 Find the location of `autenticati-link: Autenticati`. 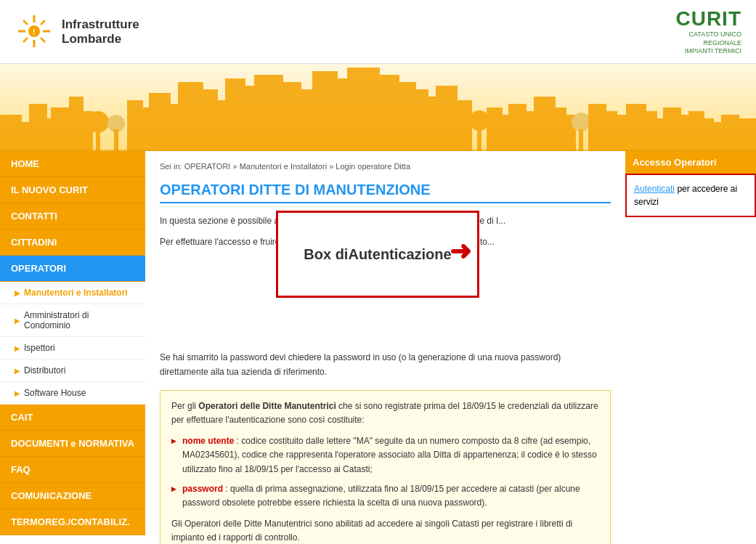

autenticati-link: Autenticati is located at coordinates (654, 189).